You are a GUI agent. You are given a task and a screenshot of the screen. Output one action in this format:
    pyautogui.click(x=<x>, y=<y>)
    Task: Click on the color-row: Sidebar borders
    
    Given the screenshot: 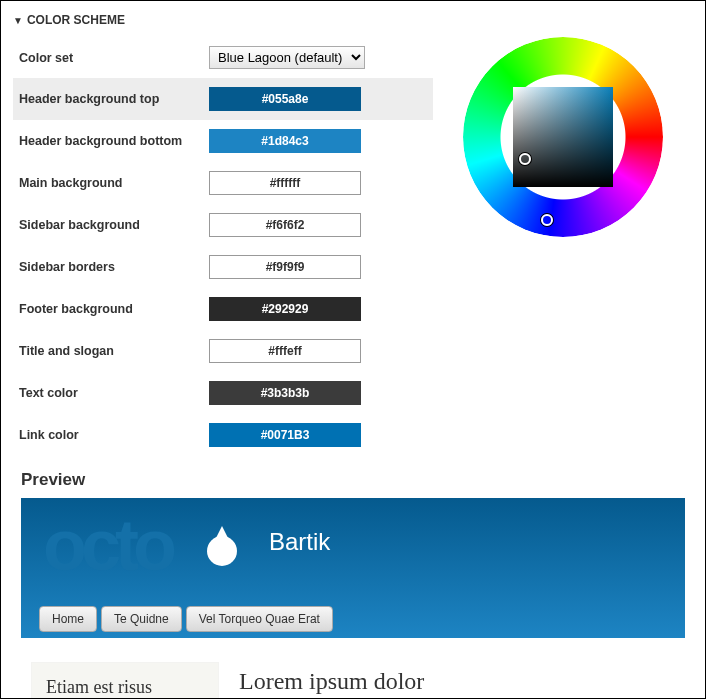 What is the action you would take?
    pyautogui.click(x=223, y=267)
    